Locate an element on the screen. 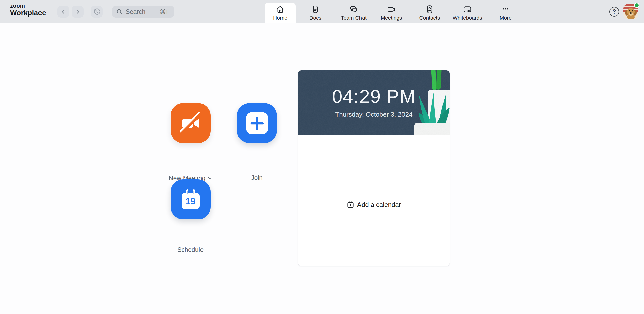  forward-button is located at coordinates (77, 12).